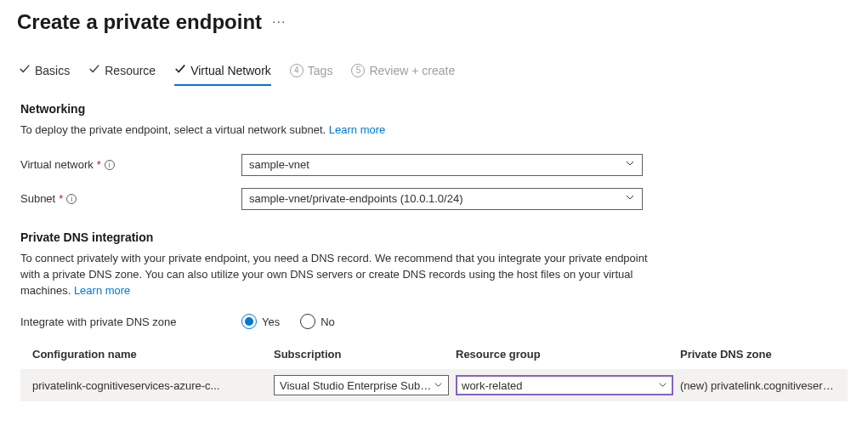  I want to click on step-tags: 4 Tags, so click(311, 71).